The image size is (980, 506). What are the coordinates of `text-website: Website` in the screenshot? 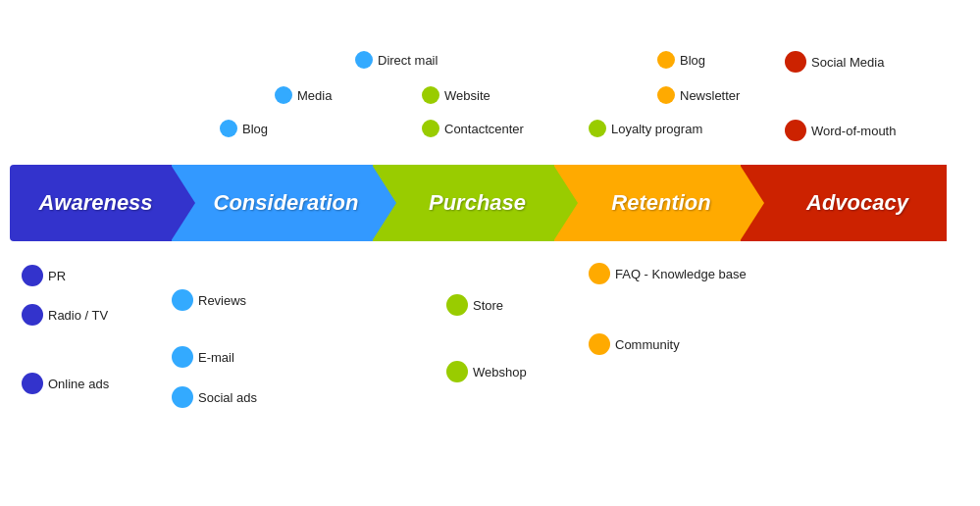 It's located at (467, 96).